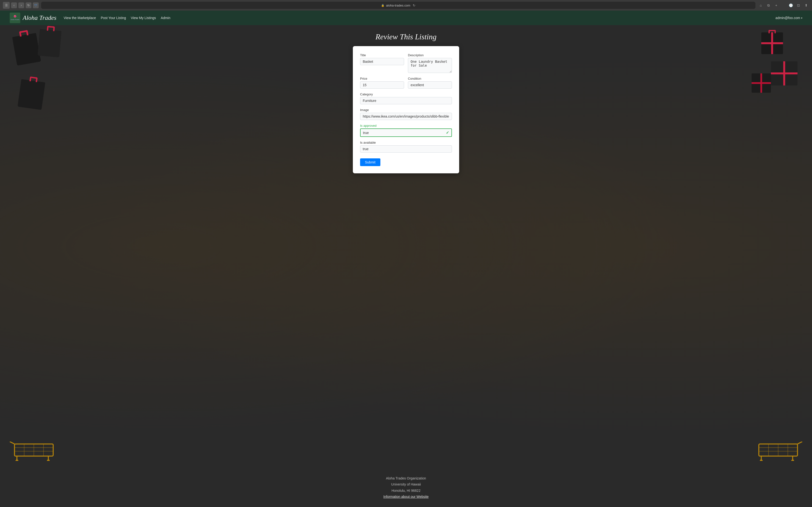  What do you see at coordinates (406, 63) in the screenshot?
I see `form-row-title-description: Title Description` at bounding box center [406, 63].